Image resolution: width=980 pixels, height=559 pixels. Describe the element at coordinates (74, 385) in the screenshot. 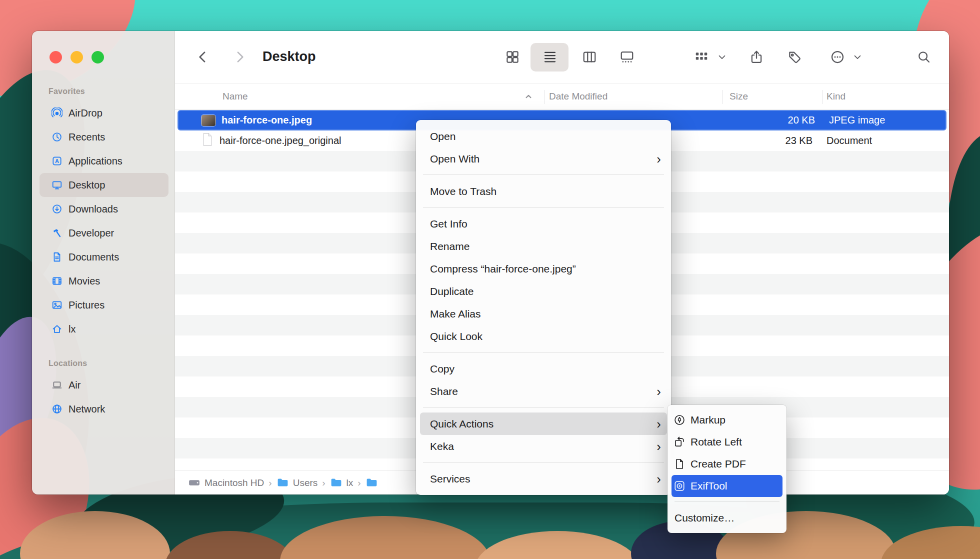

I see `sidebar-item-label: Air` at that location.